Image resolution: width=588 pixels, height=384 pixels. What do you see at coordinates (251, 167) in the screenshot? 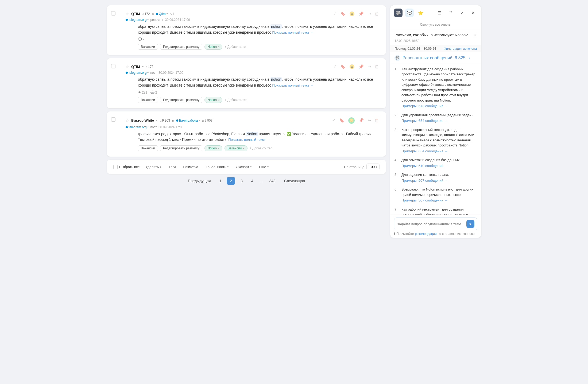
I see `export-arrow: ▾` at bounding box center [251, 167].